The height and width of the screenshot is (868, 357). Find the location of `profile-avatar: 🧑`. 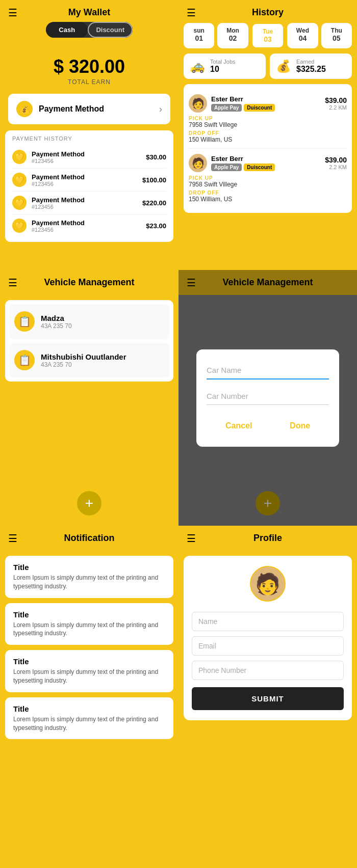

profile-avatar: 🧑 is located at coordinates (268, 584).